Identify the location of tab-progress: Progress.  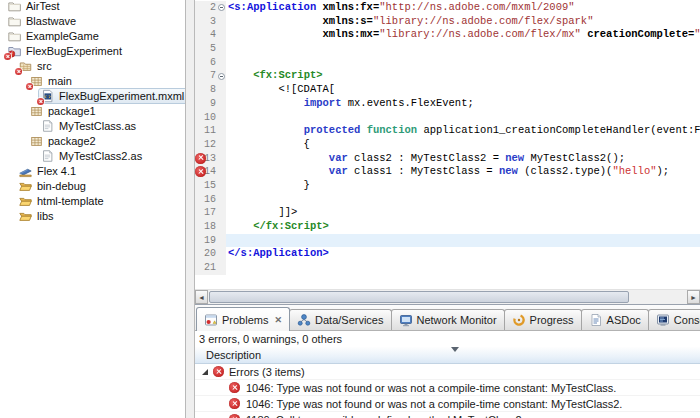
(543, 320).